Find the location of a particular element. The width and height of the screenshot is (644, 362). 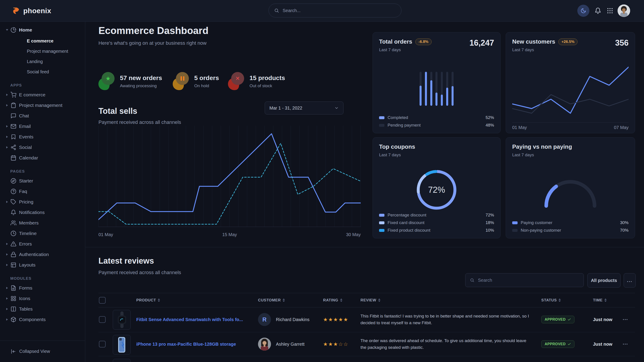

sidebar-item-members: Members is located at coordinates (42, 223).